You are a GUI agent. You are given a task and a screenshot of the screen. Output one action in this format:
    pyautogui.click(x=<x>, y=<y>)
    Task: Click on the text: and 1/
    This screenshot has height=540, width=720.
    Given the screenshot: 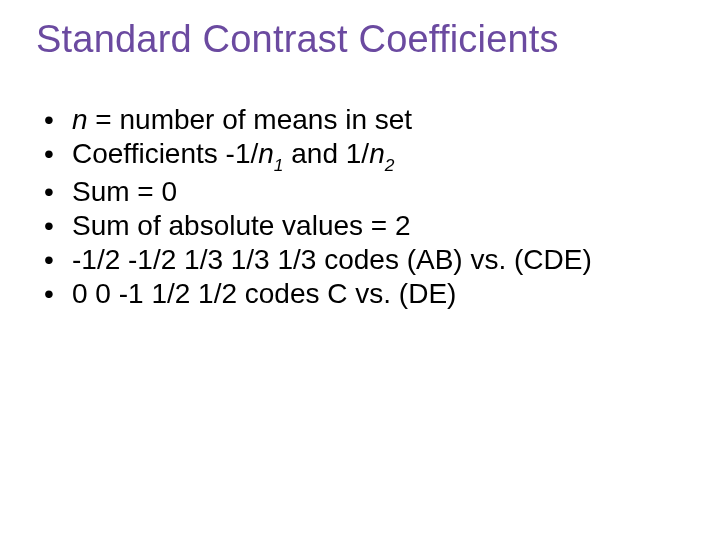 What is the action you would take?
    pyautogui.click(x=326, y=154)
    